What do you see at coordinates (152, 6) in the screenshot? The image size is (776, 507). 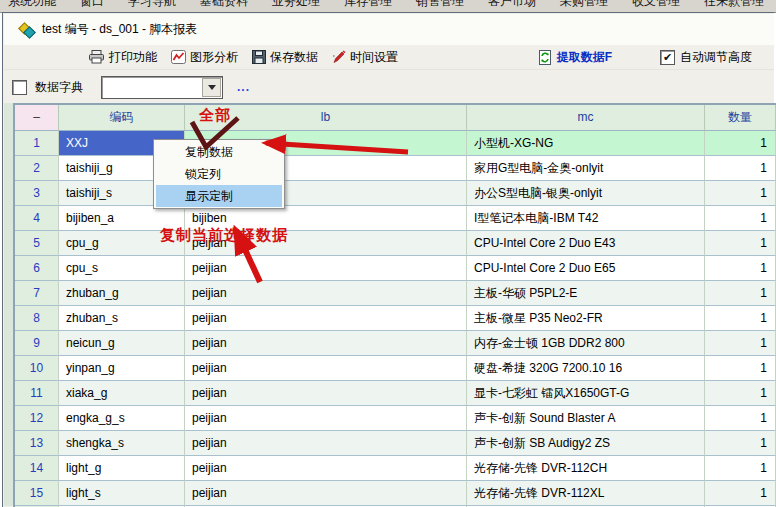 I see `menubar-item-3: 学习导航` at bounding box center [152, 6].